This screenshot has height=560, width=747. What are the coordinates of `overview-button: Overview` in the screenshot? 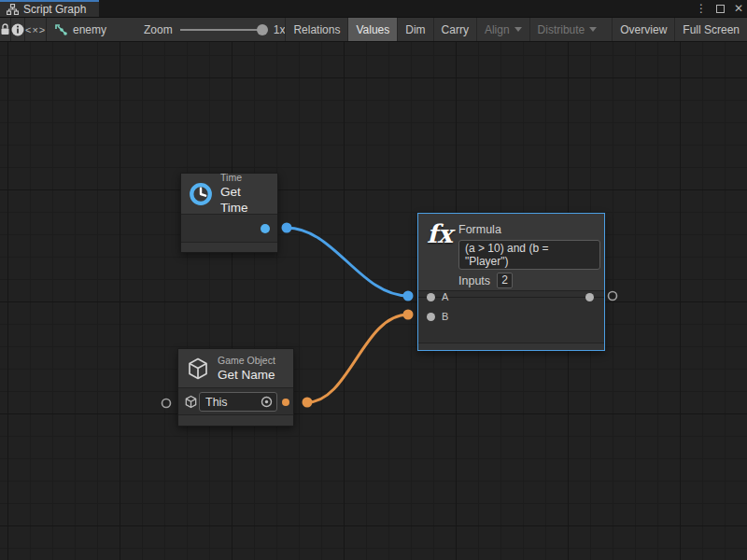 It's located at (642, 30).